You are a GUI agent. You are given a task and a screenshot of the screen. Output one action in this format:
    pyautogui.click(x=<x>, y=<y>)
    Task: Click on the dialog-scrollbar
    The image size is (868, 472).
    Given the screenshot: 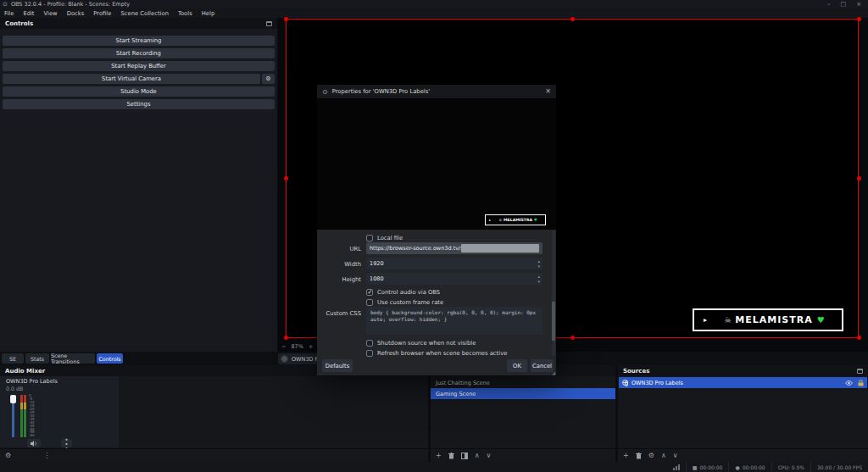 What is the action you would take?
    pyautogui.click(x=554, y=293)
    